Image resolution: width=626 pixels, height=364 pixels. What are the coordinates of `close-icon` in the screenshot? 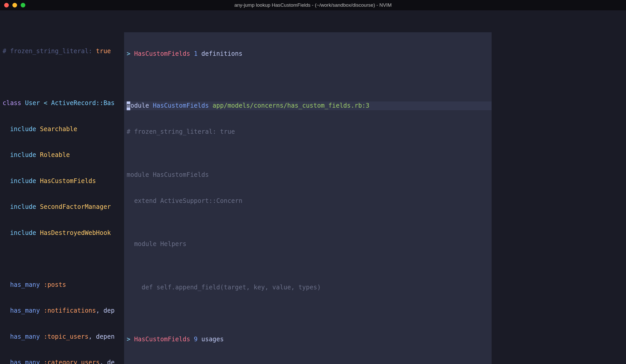 It's located at (6, 5).